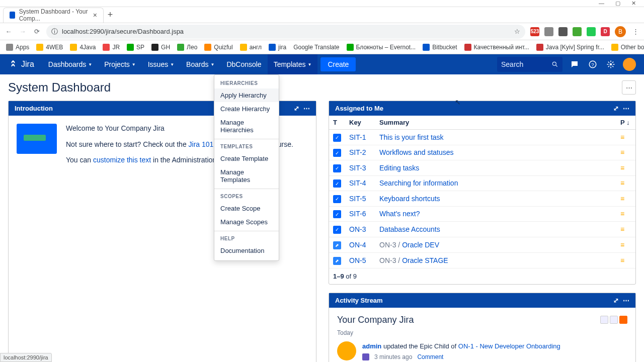 This screenshot has width=644, height=362. Describe the element at coordinates (496, 153) in the screenshot. I see `issue-summary: Workflows and statuses` at that location.